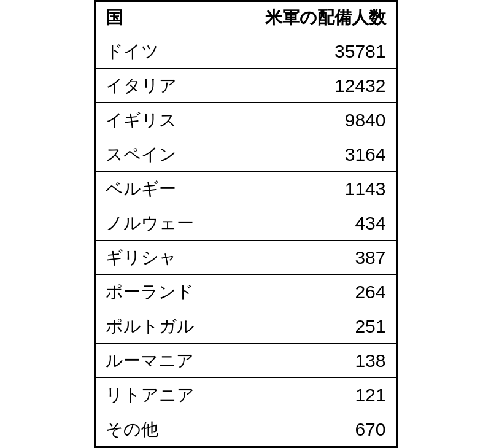  What do you see at coordinates (175, 258) in the screenshot?
I see `country-cell: ギリシャ` at bounding box center [175, 258].